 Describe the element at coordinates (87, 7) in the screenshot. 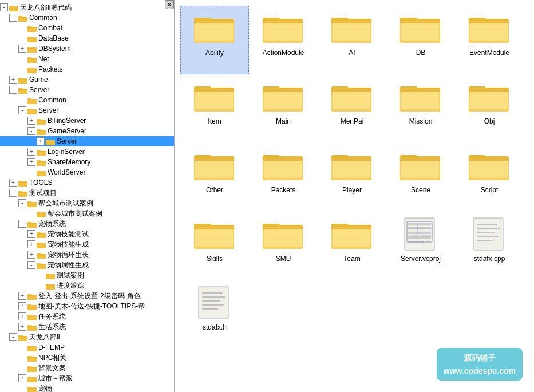

I see `tree-item-root: - 天龙八部Ⅱ源代码` at that location.